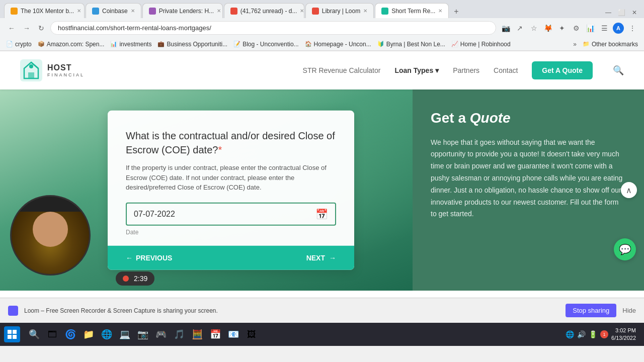  Describe the element at coordinates (466, 70) in the screenshot. I see `menu-partners: Partners` at that location.